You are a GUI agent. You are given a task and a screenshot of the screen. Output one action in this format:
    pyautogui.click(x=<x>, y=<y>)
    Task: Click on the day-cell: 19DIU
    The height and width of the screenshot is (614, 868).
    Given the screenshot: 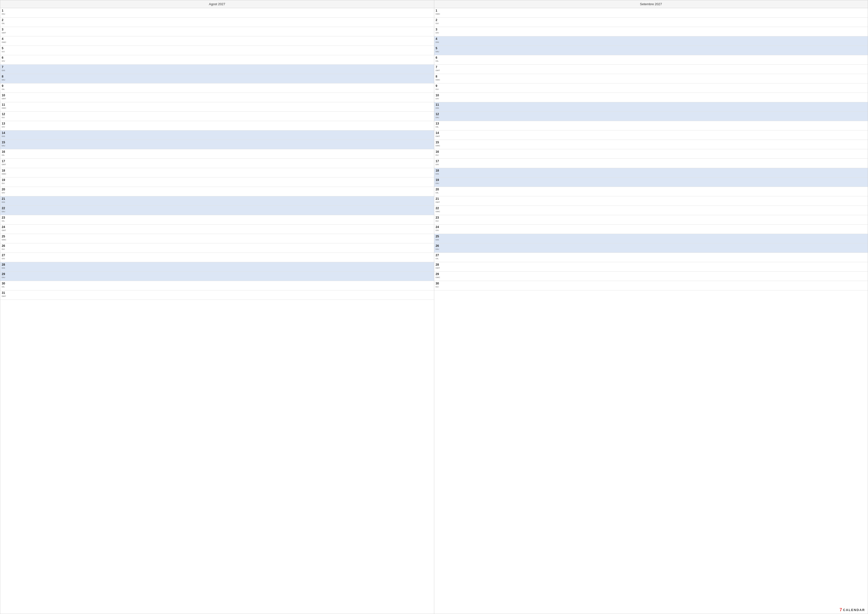 What is the action you would take?
    pyautogui.click(x=440, y=182)
    